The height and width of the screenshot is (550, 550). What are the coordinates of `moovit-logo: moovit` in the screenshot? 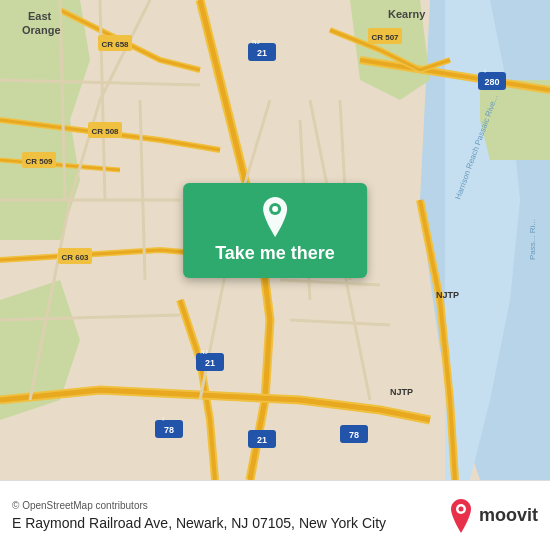 It's located at (492, 516).